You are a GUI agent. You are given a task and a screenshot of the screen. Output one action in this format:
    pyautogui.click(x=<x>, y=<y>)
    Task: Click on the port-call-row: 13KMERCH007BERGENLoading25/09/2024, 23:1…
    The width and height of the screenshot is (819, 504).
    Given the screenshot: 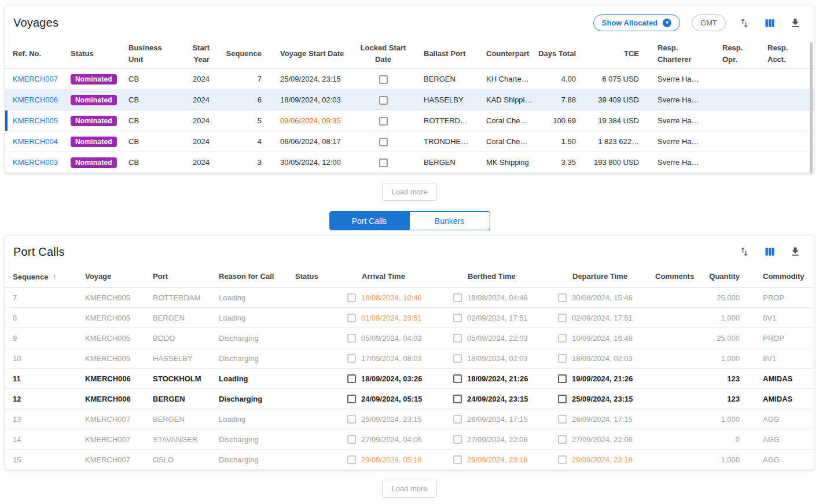 What is the action you would take?
    pyautogui.click(x=410, y=419)
    